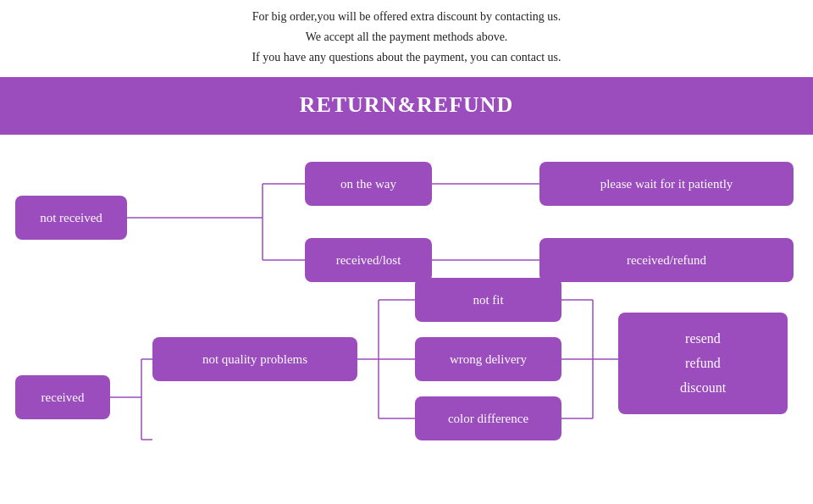  I want to click on header-banner: RETURN&REFUND, so click(406, 105).